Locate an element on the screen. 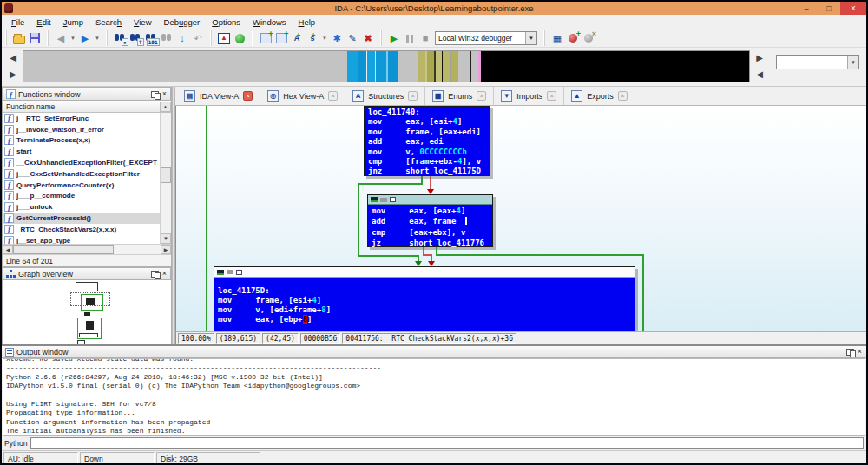 The width and height of the screenshot is (868, 465). navband-zoom-in-icon: ▶ is located at coordinates (760, 58).